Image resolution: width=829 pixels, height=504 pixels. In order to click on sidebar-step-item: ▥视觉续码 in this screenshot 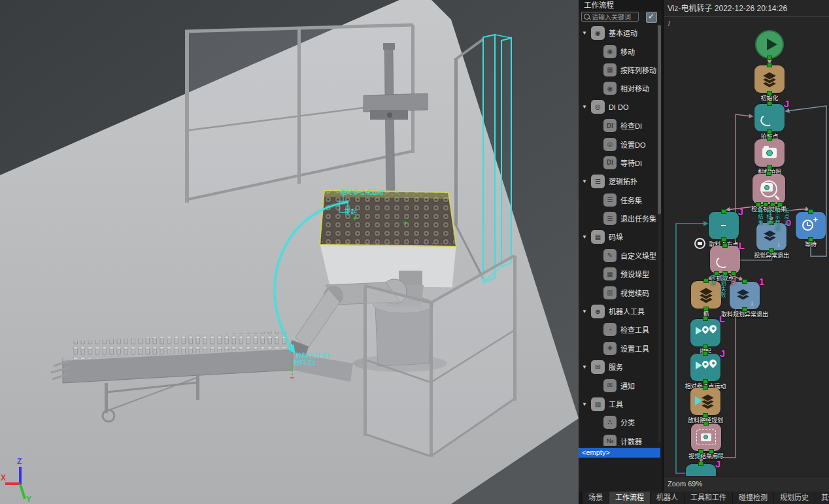, I will do `click(618, 292)`.